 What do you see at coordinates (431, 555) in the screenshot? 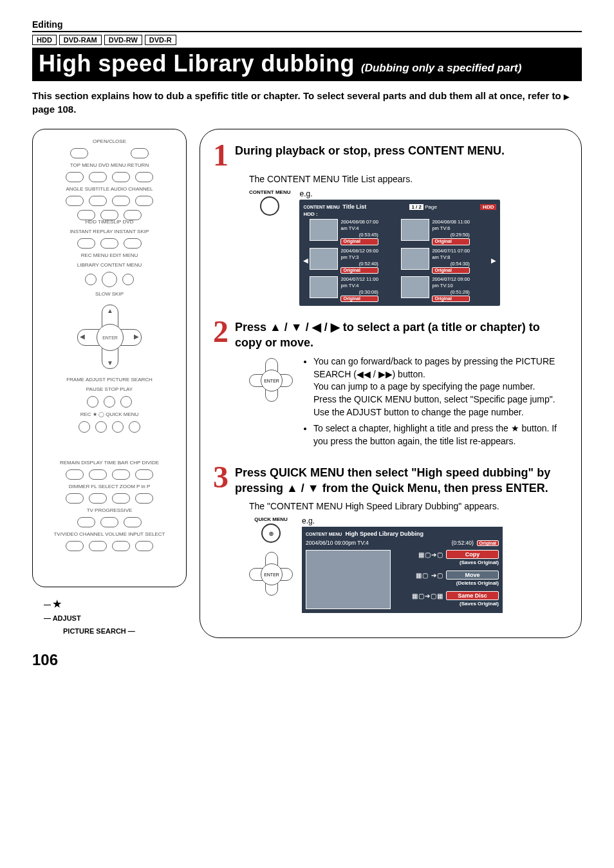
I see `action-flow-icon: ▦▢➔▢` at bounding box center [431, 555].